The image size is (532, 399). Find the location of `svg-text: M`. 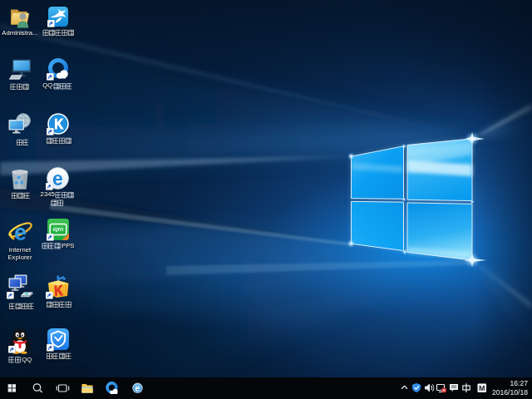

svg-text: M is located at coordinates (482, 388).